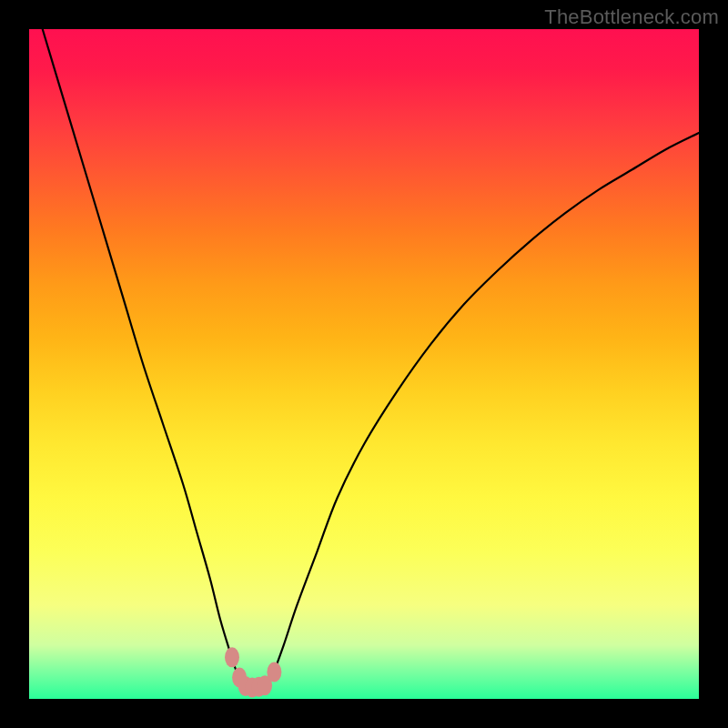 The height and width of the screenshot is (728, 728). Describe the element at coordinates (253, 672) in the screenshot. I see `salmon-marker-group` at that location.